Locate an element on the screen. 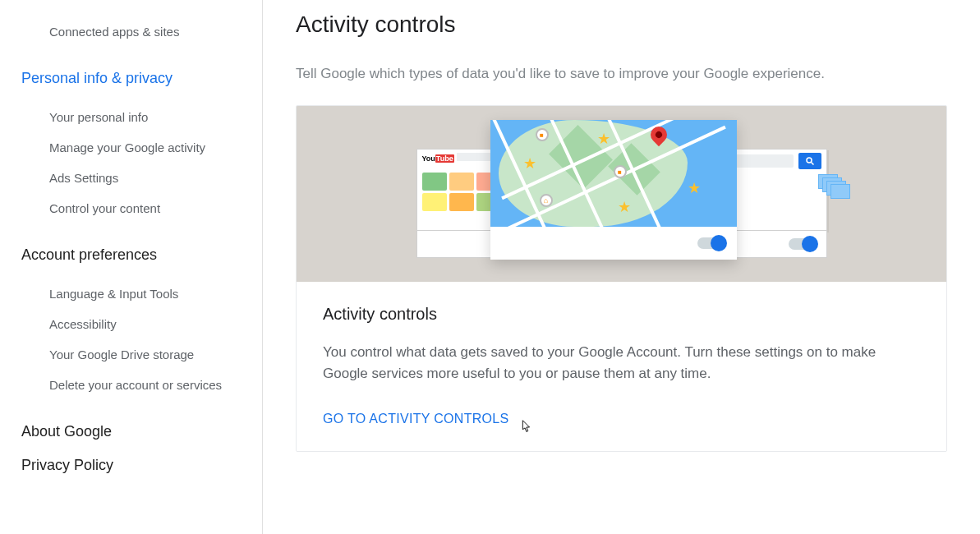 The image size is (980, 534). search-icon is located at coordinates (810, 161).